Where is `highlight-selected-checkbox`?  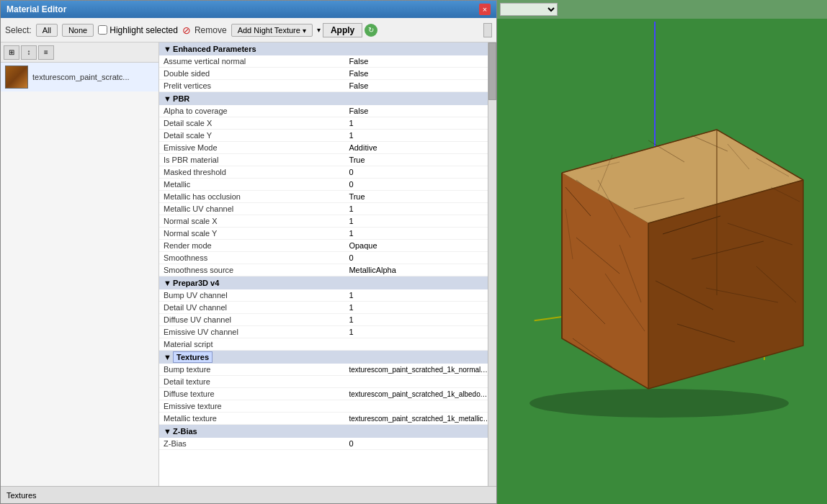
highlight-selected-checkbox is located at coordinates (102, 30).